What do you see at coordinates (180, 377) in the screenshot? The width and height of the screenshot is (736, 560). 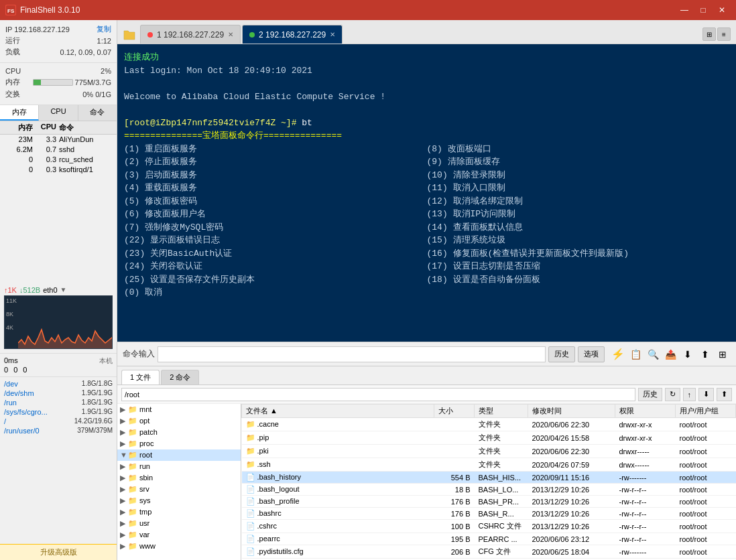 I see `file-tab-commands: 2 命令` at bounding box center [180, 377].